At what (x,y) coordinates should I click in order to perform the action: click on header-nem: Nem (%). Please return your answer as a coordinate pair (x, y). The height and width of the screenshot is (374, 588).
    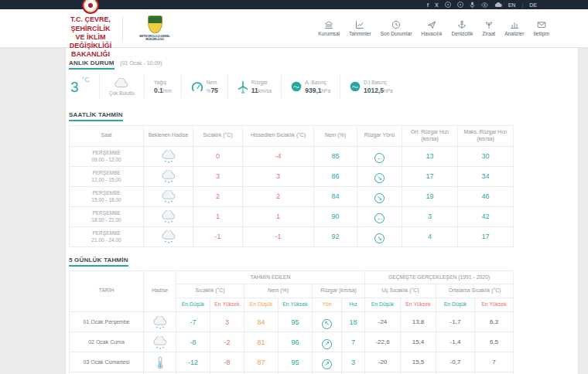
    Looking at the image, I should click on (279, 291).